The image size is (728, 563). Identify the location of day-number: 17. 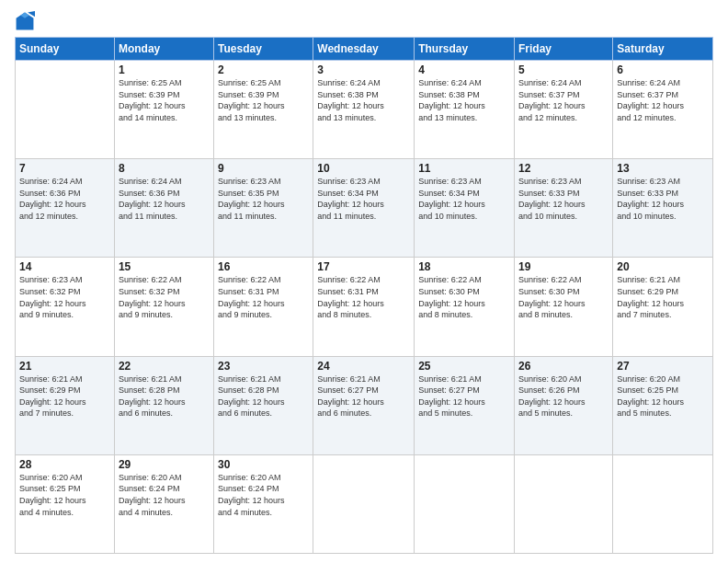
(364, 267).